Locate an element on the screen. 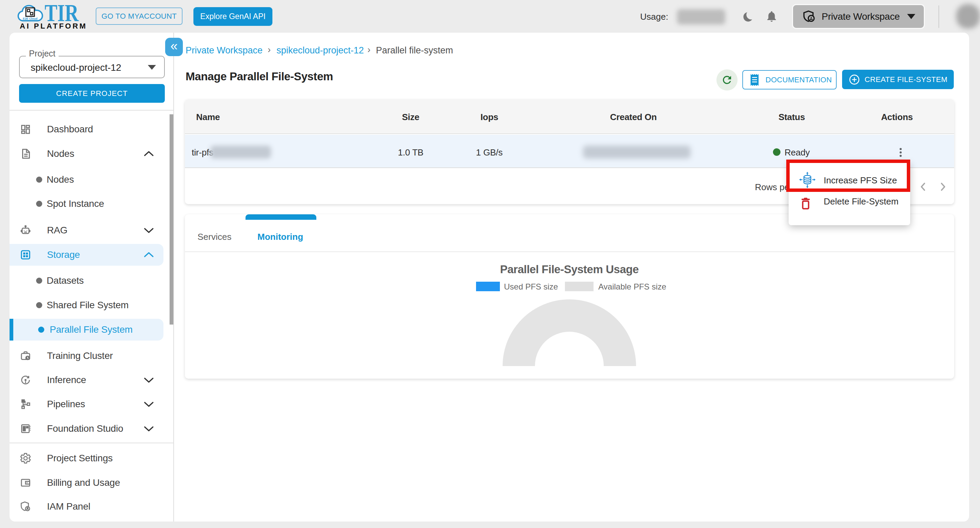  svg-text: E2E Cloud is located at coordinates (30, 19).